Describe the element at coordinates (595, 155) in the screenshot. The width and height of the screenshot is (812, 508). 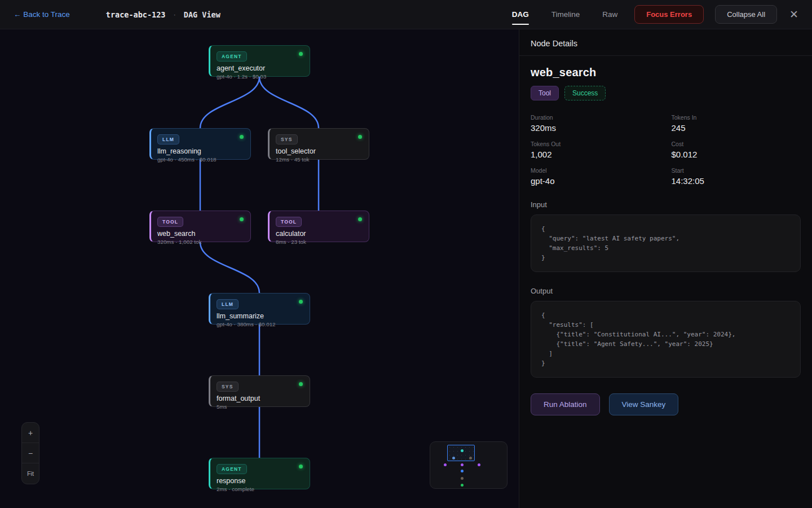
I see `meta-value: 1,002` at that location.